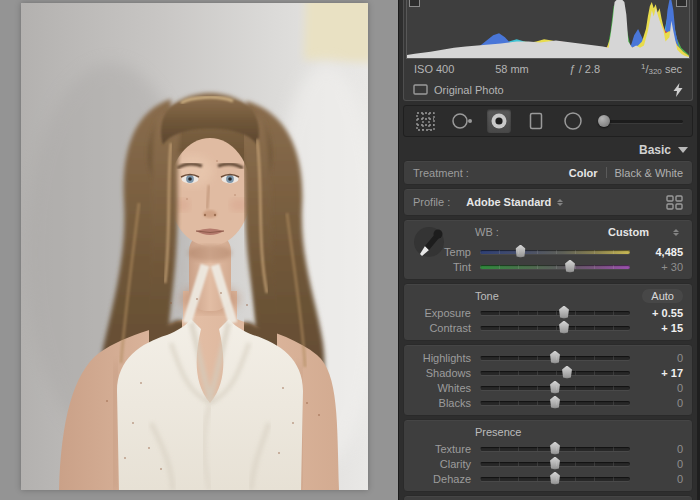 Image resolution: width=700 pixels, height=500 pixels. I want to click on wb-eyedropper-icon, so click(429, 242).